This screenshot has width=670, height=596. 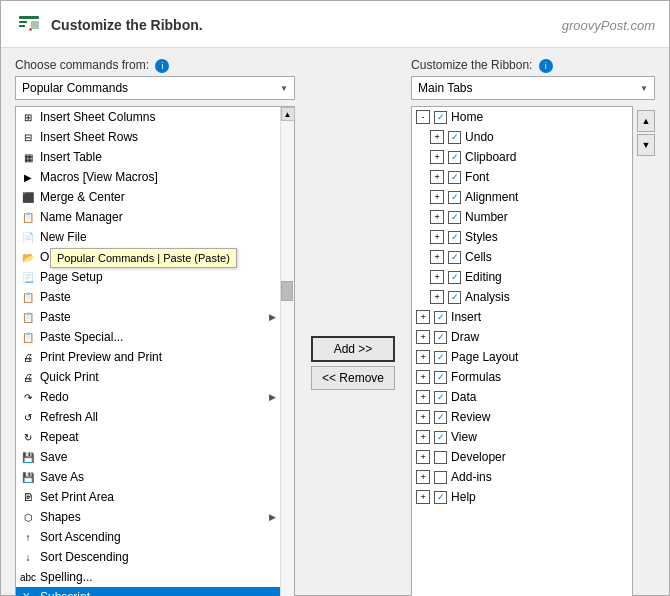 I want to click on left-list-item: ▶Macros [View Macros], so click(x=148, y=177).